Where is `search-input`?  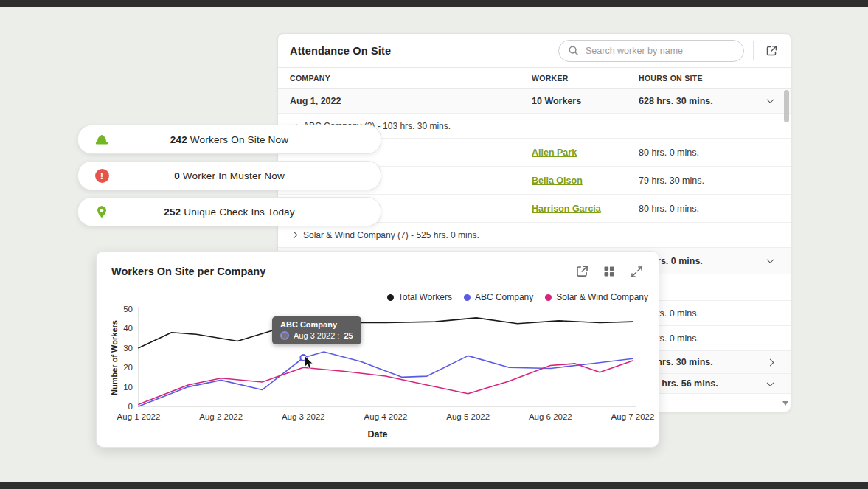 search-input is located at coordinates (659, 51).